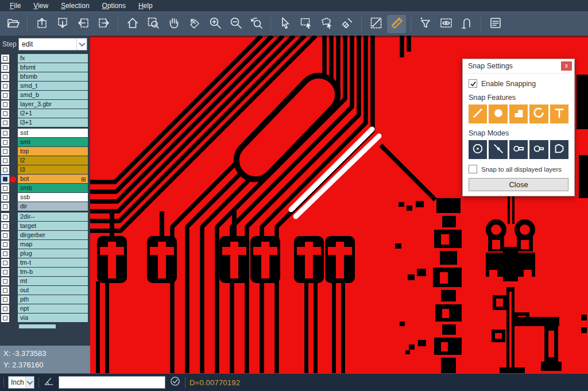  I want to click on measure-distance-button, so click(376, 24).